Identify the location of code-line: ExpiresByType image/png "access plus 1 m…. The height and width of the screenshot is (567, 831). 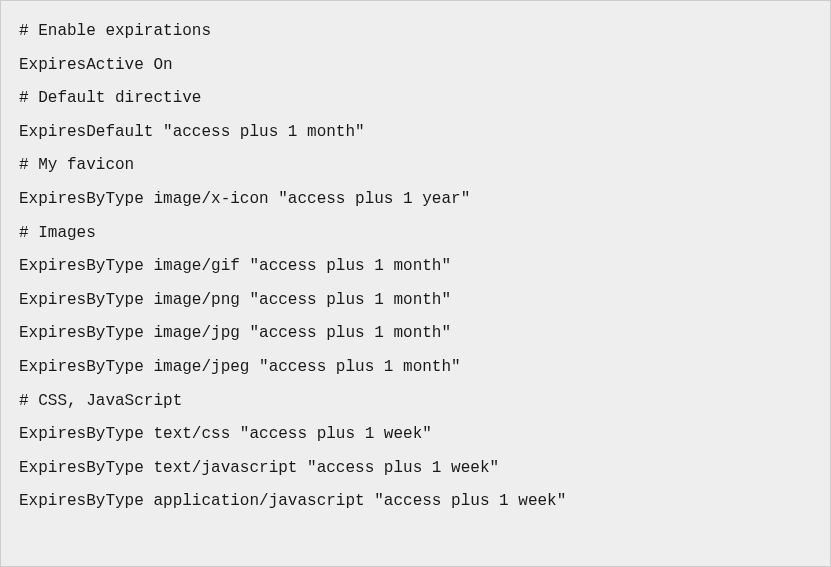
(416, 301).